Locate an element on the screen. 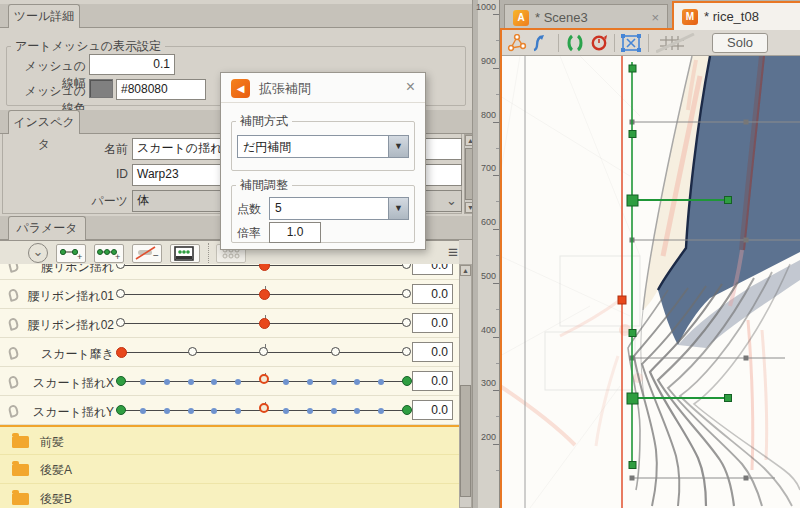 This screenshot has height=508, width=800. red-handle is located at coordinates (622, 300).